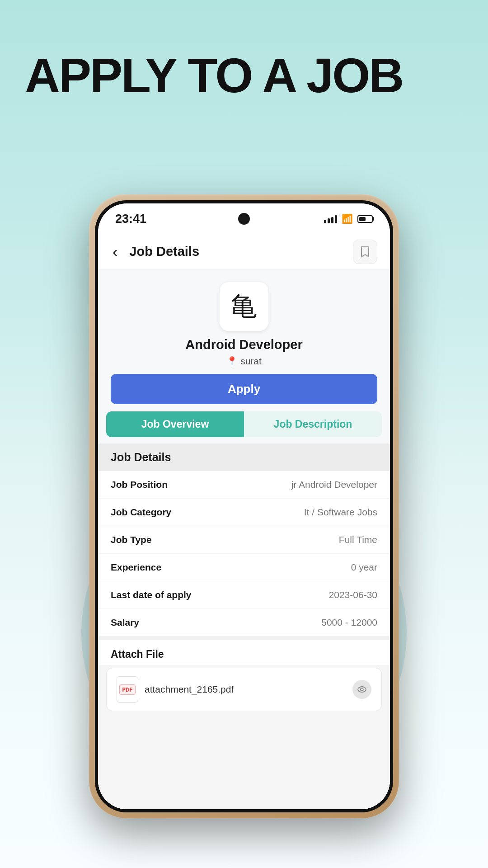 The width and height of the screenshot is (488, 868). What do you see at coordinates (127, 689) in the screenshot?
I see `pdf-icon: PDF` at bounding box center [127, 689].